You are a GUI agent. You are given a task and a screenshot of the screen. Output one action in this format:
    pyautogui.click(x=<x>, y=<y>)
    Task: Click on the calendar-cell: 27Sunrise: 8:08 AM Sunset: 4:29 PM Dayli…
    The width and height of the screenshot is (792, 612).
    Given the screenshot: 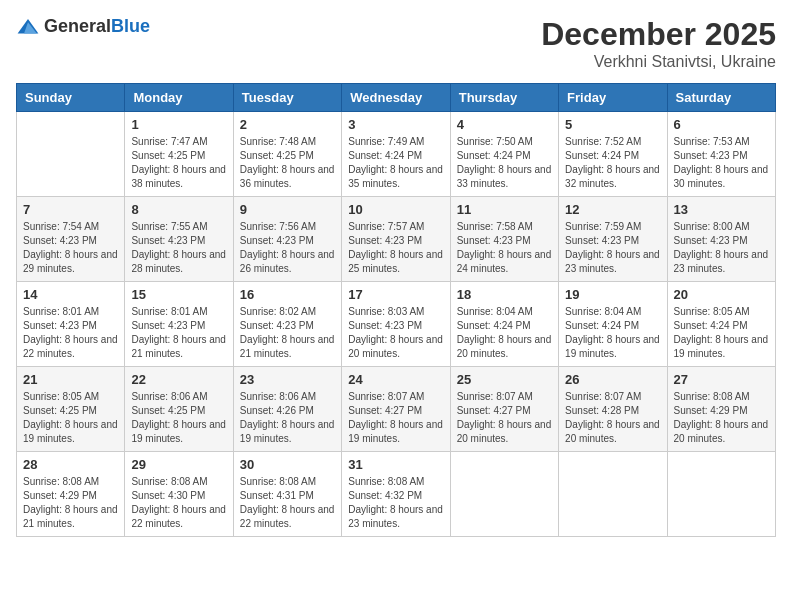 What is the action you would take?
    pyautogui.click(x=721, y=410)
    